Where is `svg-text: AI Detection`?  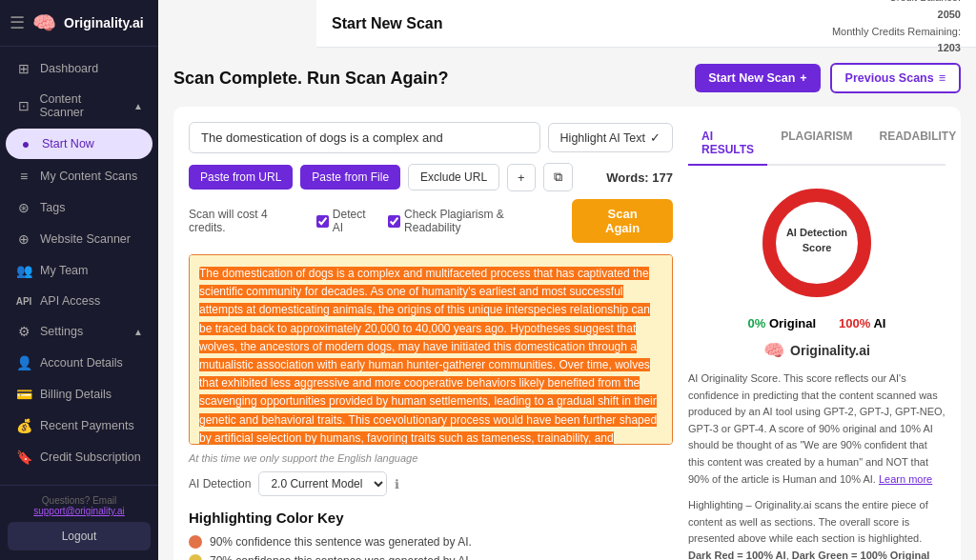
svg-text: AI Detection is located at coordinates (817, 232).